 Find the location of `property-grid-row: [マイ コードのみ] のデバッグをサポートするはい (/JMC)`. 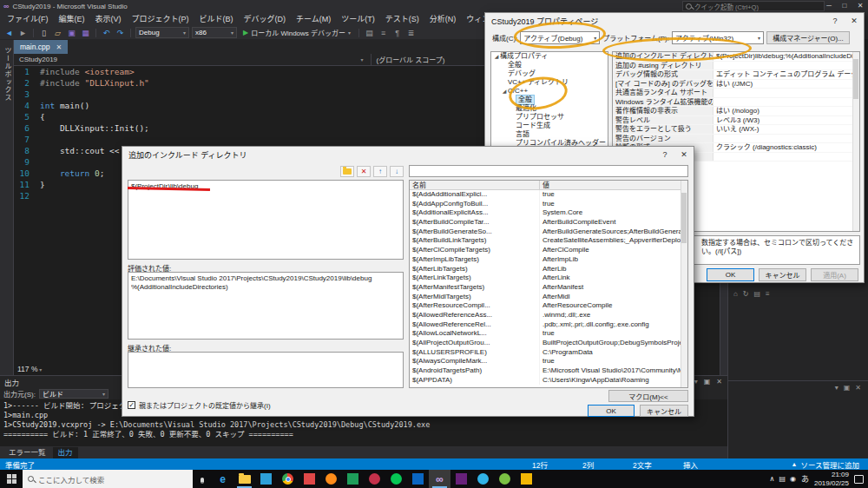

property-grid-row: [マイ コードのみ] のデバッグをサポートするはい (/JMC) is located at coordinates (736, 85).